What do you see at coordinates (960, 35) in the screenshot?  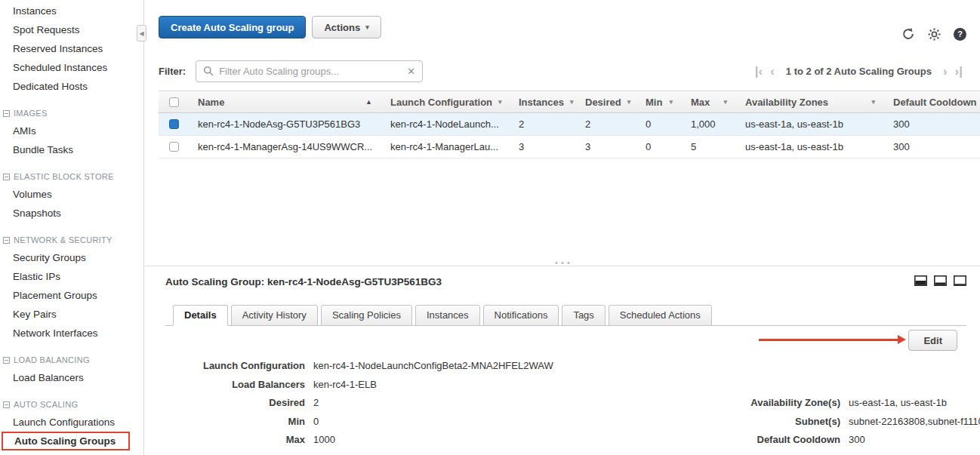 I see `help-icon: ?` at bounding box center [960, 35].